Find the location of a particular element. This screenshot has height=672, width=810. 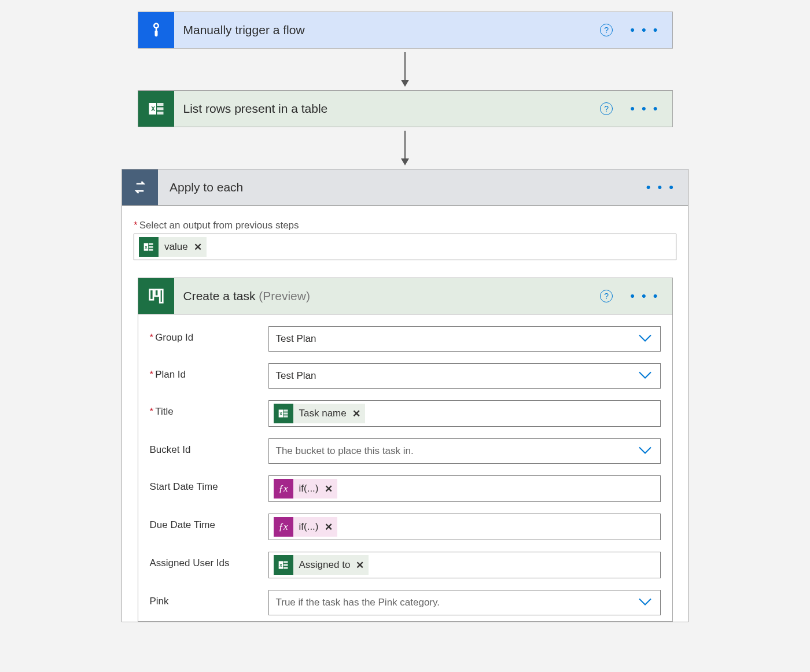

bucket-id-label: Bucket Id is located at coordinates (206, 447).